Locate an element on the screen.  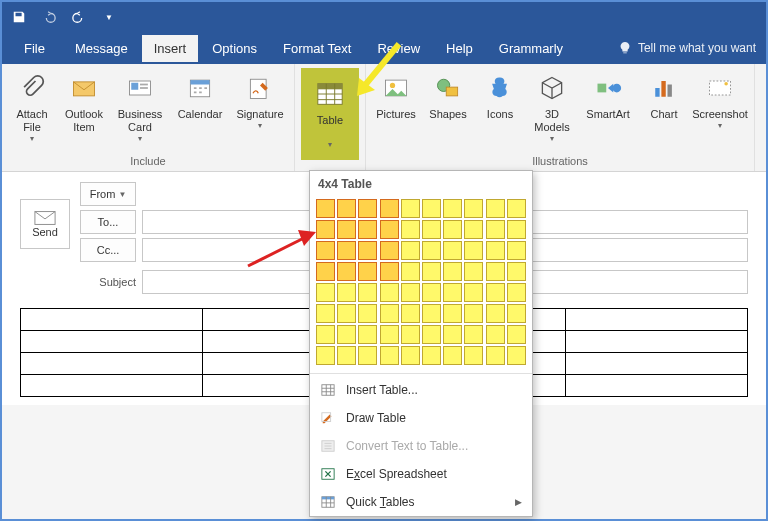
outlook-item-button: Outlook Item is located at coordinates (84, 110).